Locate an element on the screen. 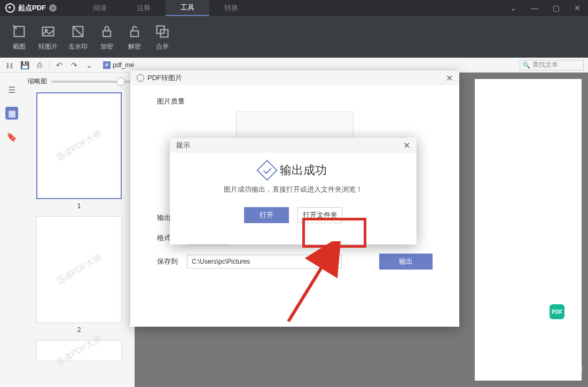 The width and height of the screenshot is (588, 387). pdf-file-icon: P is located at coordinates (107, 65).